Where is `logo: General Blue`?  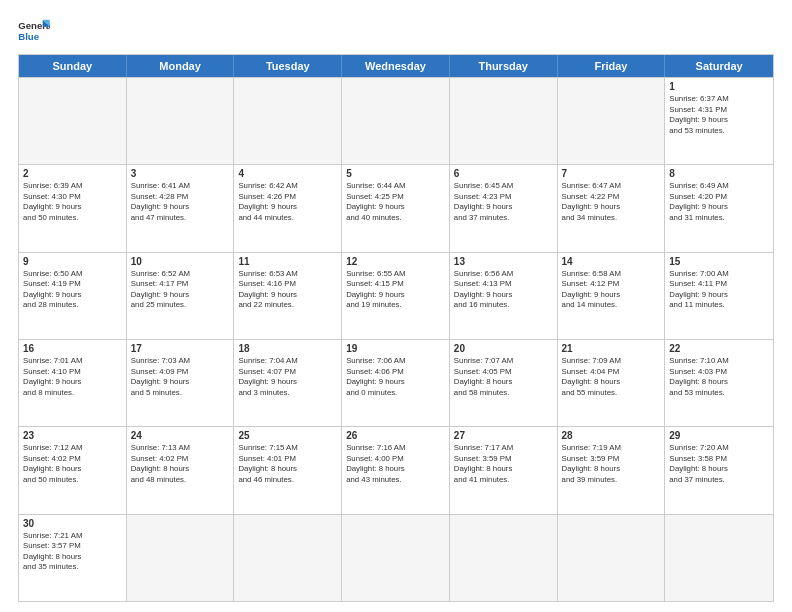
logo: General Blue is located at coordinates (34, 32).